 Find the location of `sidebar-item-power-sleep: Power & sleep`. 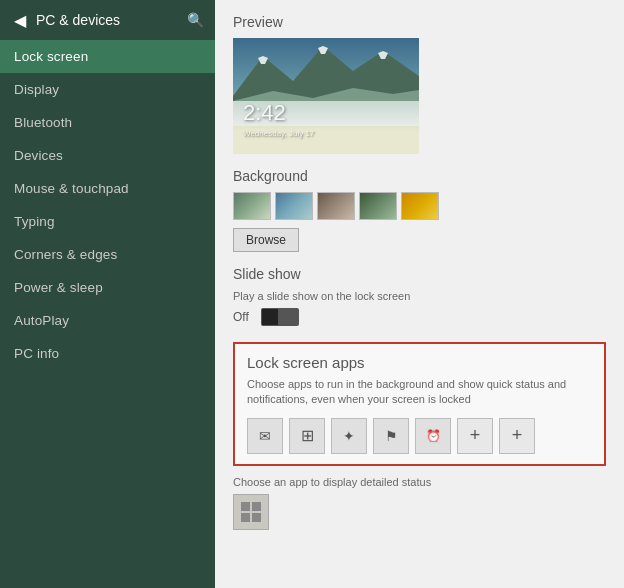

sidebar-item-power-sleep: Power & sleep is located at coordinates (108, 288).